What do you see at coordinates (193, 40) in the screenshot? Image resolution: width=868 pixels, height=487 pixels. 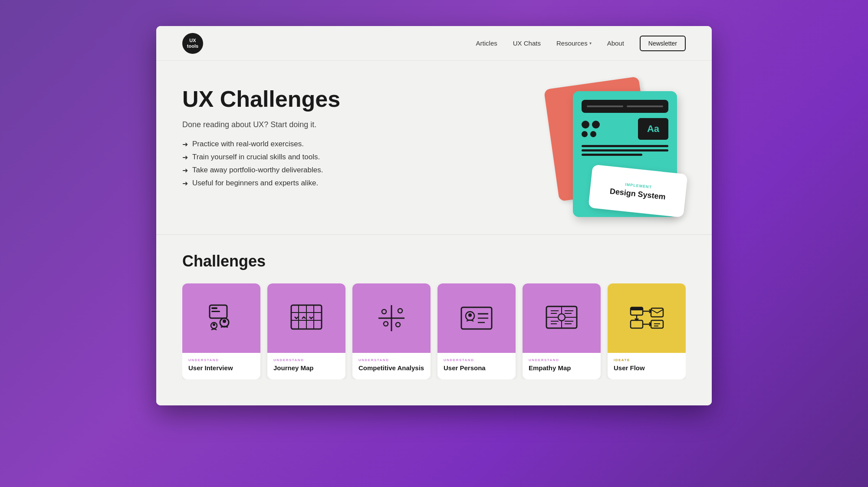 I see `logo-line1: UX` at bounding box center [193, 40].